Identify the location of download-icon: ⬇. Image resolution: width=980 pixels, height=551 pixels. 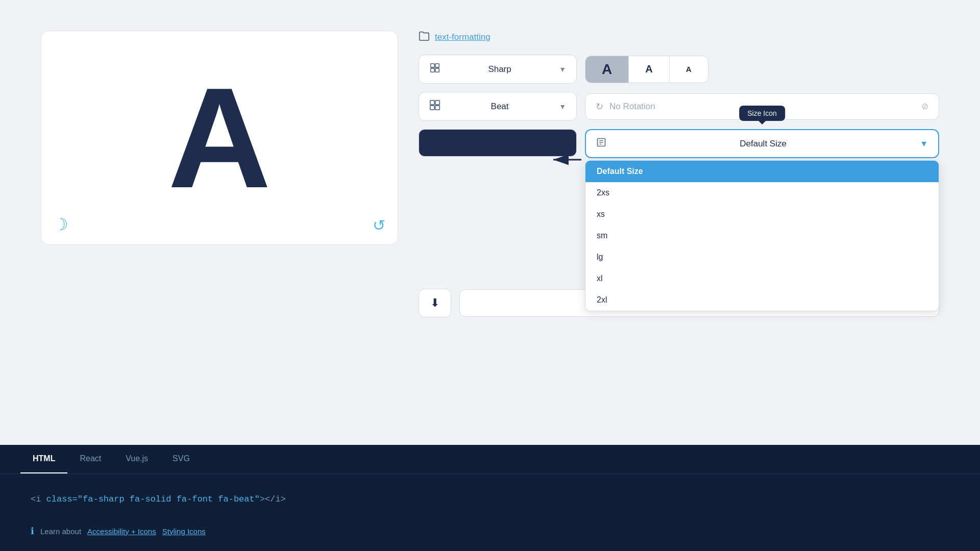
(435, 303).